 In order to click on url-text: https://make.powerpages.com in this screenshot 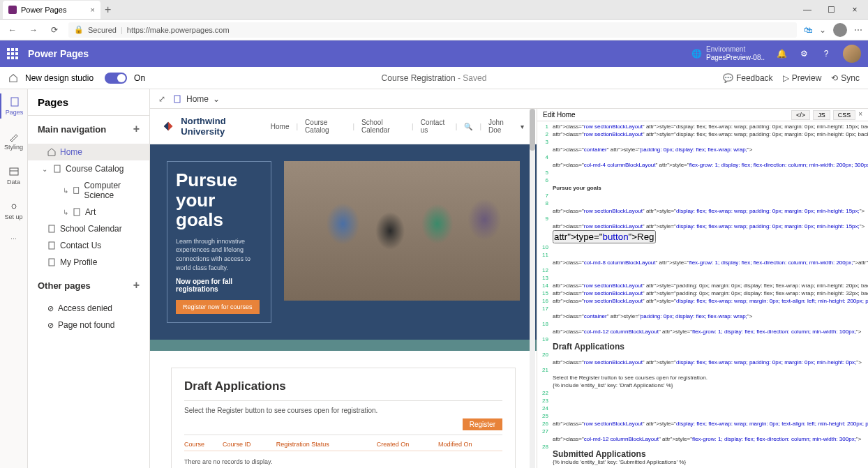, I will do `click(179, 30)`.